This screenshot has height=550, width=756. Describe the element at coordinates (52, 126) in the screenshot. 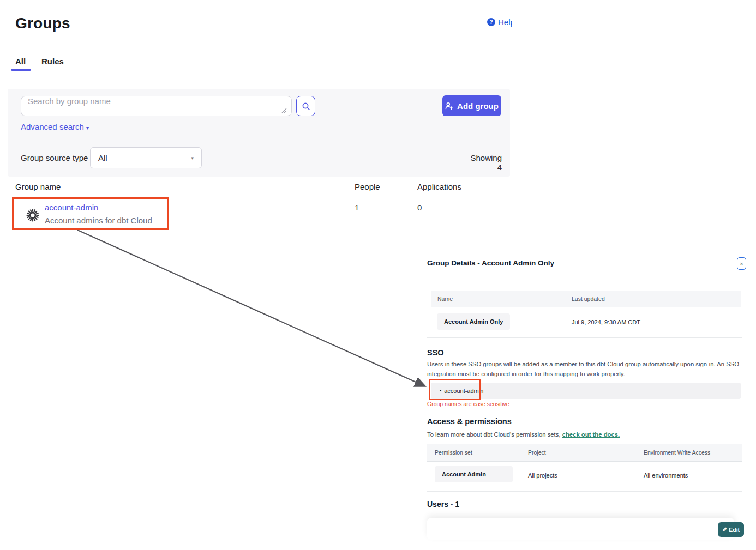

I see `advanced-search-label: Advanced search` at that location.